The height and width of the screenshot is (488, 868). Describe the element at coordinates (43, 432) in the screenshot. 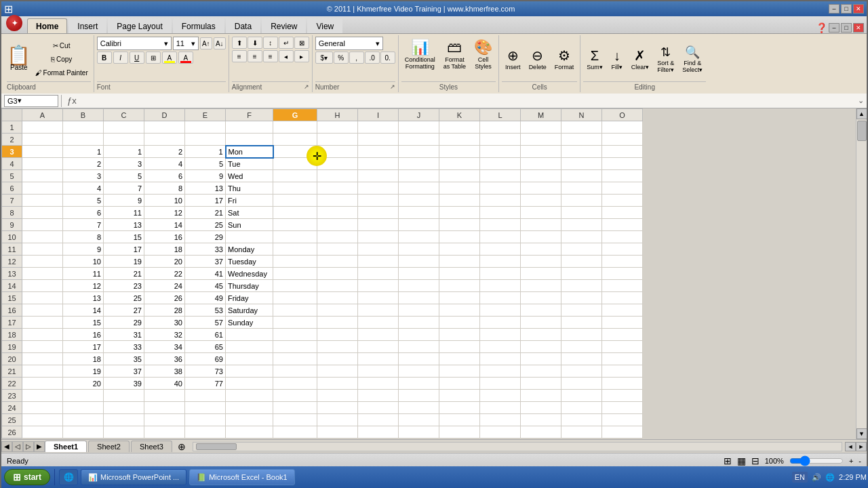

I see `cell-A26` at that location.